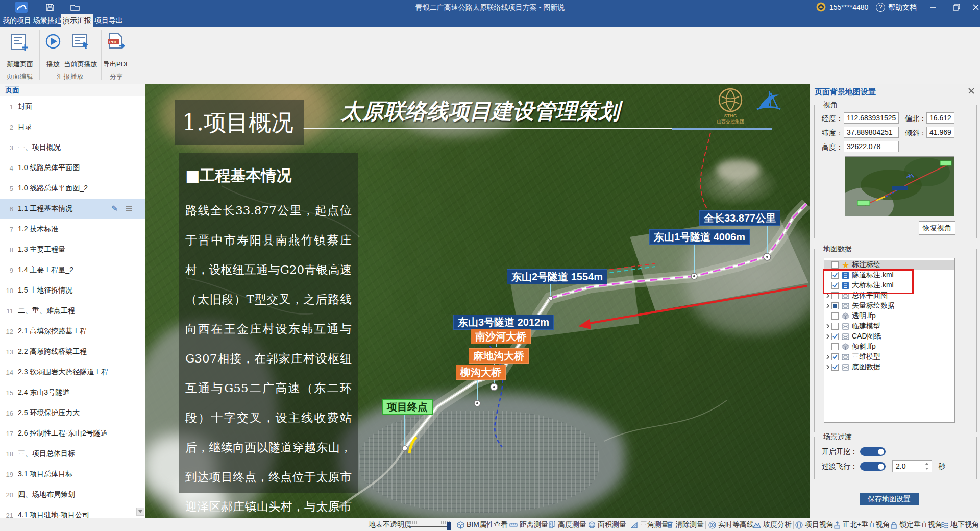 The width and height of the screenshot is (980, 531). I want to click on sidebar-scroll-down-button, so click(140, 512).